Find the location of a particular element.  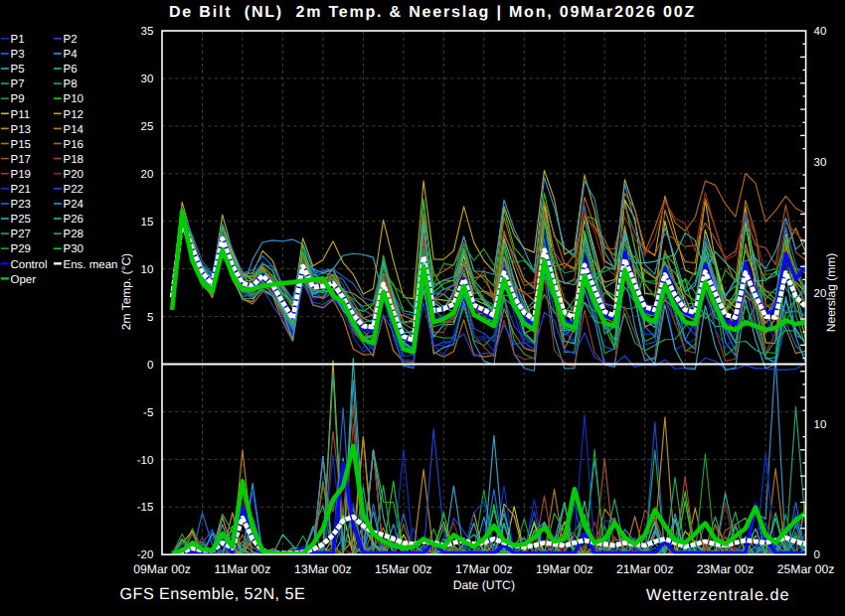

svg-text: P5 is located at coordinates (18, 70).